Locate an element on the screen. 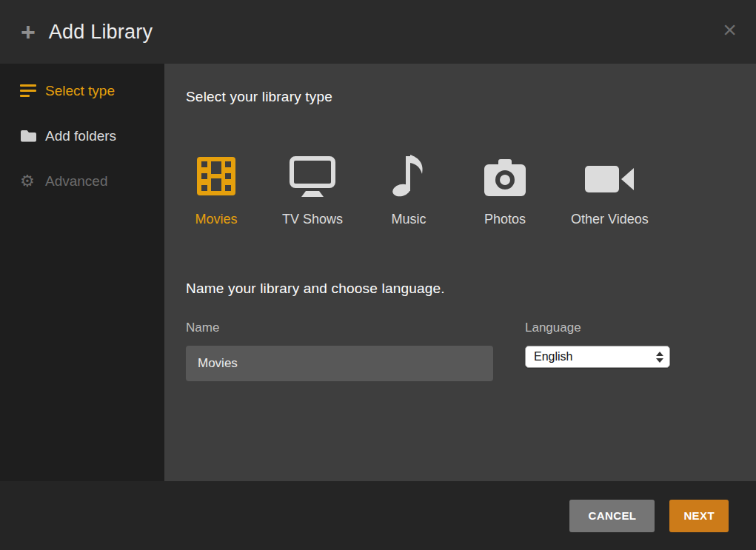 The image size is (756, 550). type-option-label: TV Shows is located at coordinates (312, 219).